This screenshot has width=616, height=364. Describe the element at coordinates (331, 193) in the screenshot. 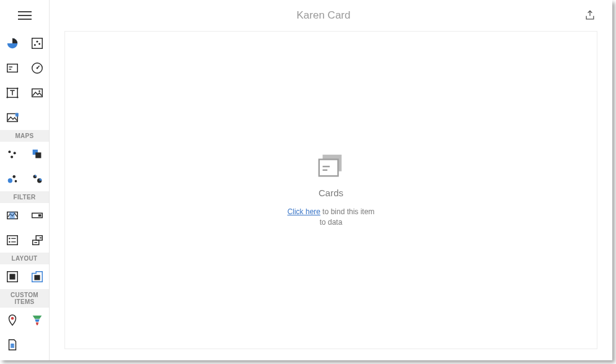

I see `empty-title: Cards` at that location.